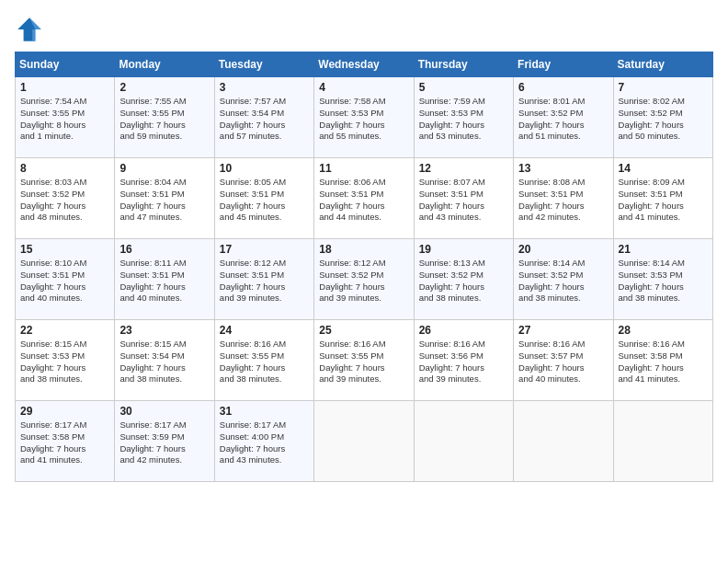 The height and width of the screenshot is (563, 728). I want to click on day-info: Sunrise: 8:13 AM Sunset: 3:52 PM Dayligh…, so click(463, 282).